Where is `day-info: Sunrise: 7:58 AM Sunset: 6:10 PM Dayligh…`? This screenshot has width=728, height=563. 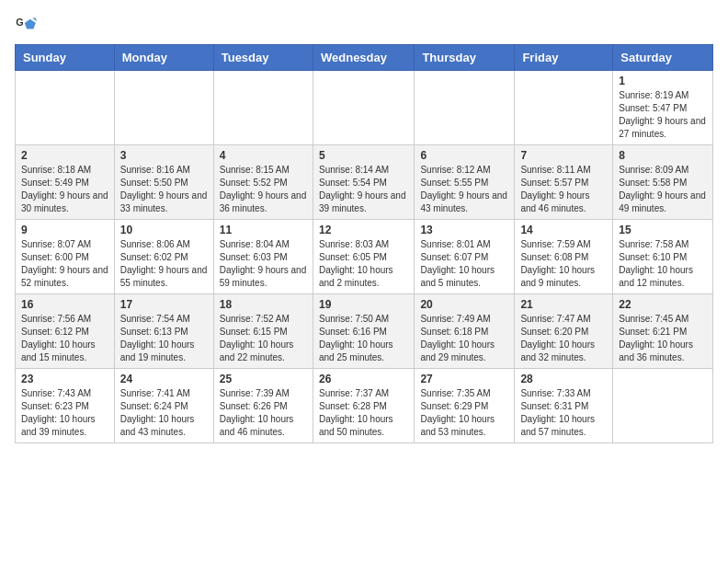
day-info: Sunrise: 7:58 AM Sunset: 6:10 PM Dayligh… is located at coordinates (663, 264).